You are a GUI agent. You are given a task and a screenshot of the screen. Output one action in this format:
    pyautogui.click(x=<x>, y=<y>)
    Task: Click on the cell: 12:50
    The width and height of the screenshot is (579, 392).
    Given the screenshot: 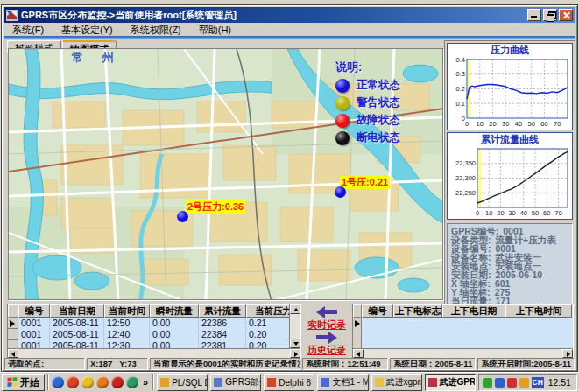 What is the action you would take?
    pyautogui.click(x=127, y=324)
    